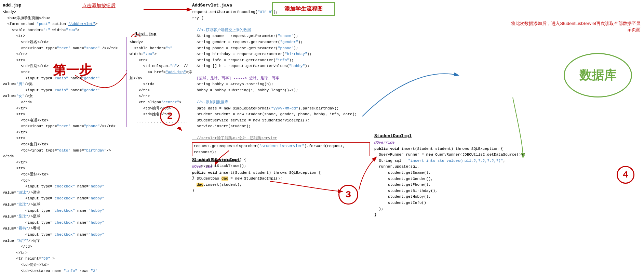 Image resolution: width=644 pixels, height=275 pixels. Describe the element at coordinates (72, 70) in the screenshot. I see `step-one-label: 第一步` at that location.